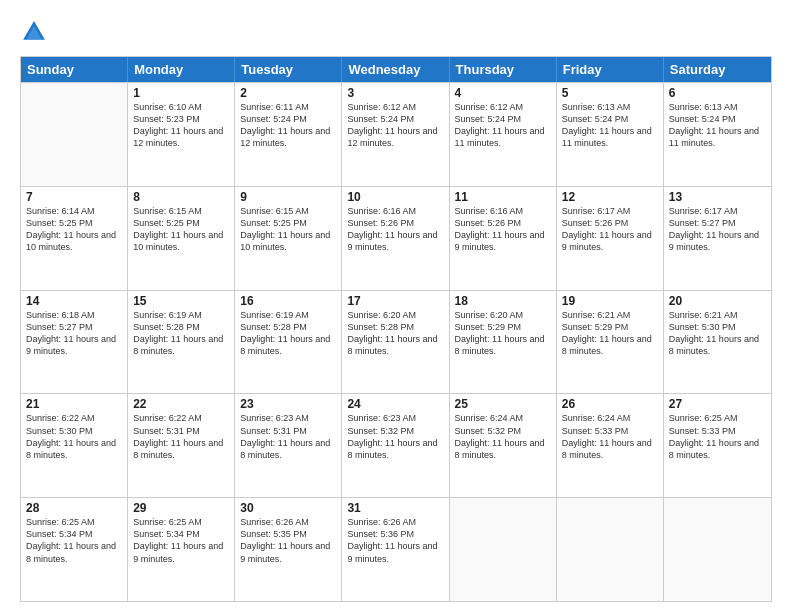 The width and height of the screenshot is (792, 612). I want to click on calendar-day-18: 18Sunrise: 6:20 AMSunset: 5:29 PMDayligh…, so click(504, 342).